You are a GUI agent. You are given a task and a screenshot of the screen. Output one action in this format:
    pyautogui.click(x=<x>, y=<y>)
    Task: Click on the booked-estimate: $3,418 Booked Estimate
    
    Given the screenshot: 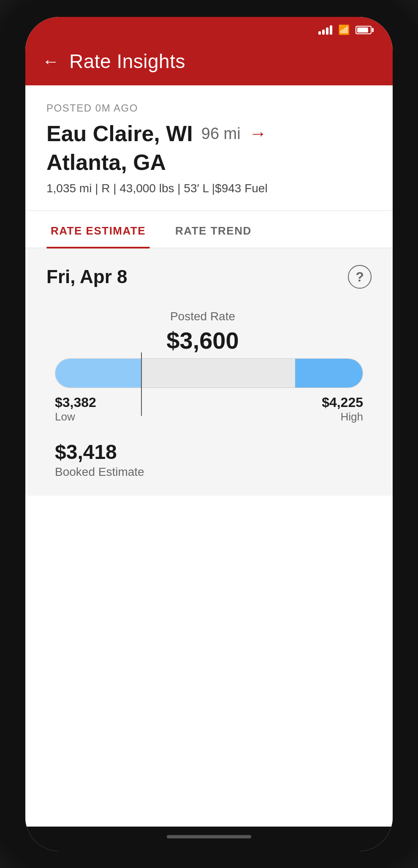 What is the action you would take?
    pyautogui.click(x=209, y=460)
    